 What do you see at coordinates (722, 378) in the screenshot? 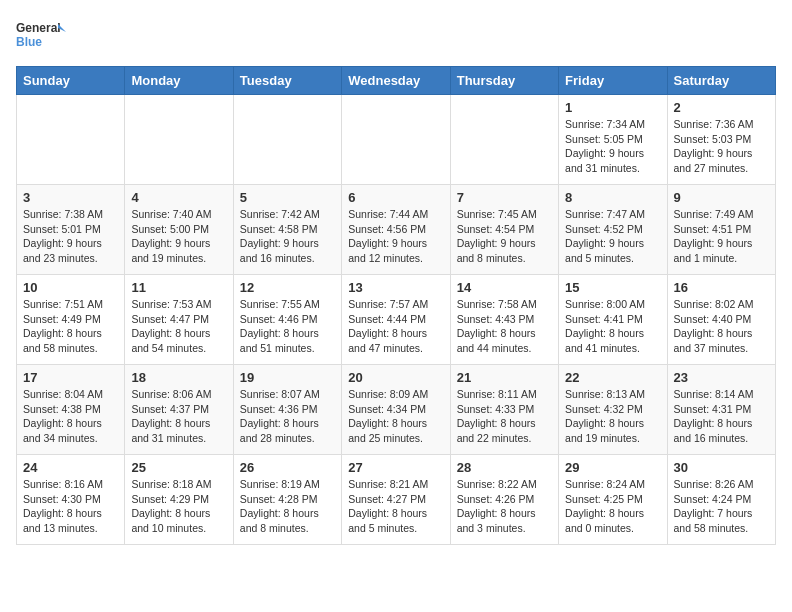
I see `day-number: 23` at bounding box center [722, 378].